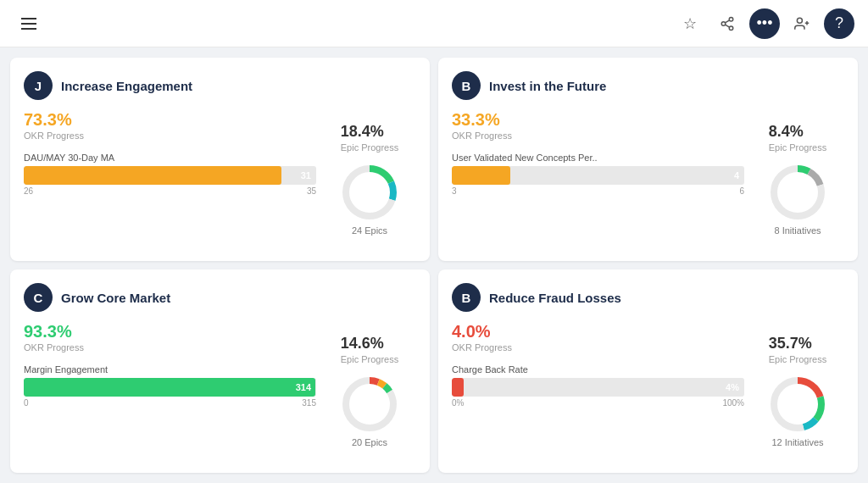  I want to click on progress-title-1: DAU/MAY 30-Day MA, so click(170, 158).